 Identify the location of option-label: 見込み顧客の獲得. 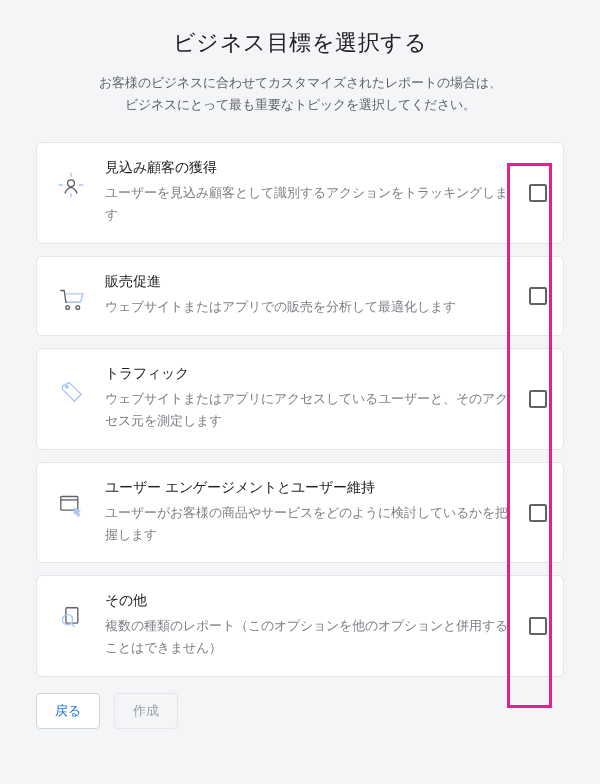
(309, 168).